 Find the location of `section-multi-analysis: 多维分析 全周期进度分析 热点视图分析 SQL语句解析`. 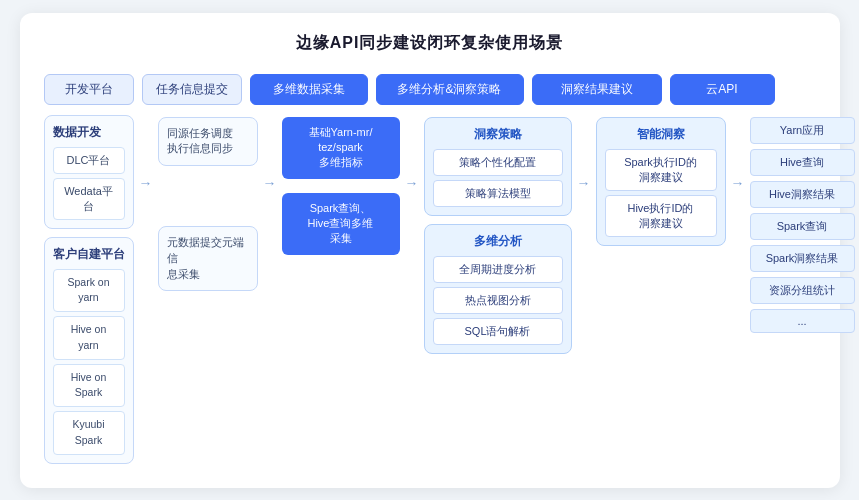

section-multi-analysis: 多维分析 全周期进度分析 热点视图分析 SQL语句解析 is located at coordinates (498, 289).